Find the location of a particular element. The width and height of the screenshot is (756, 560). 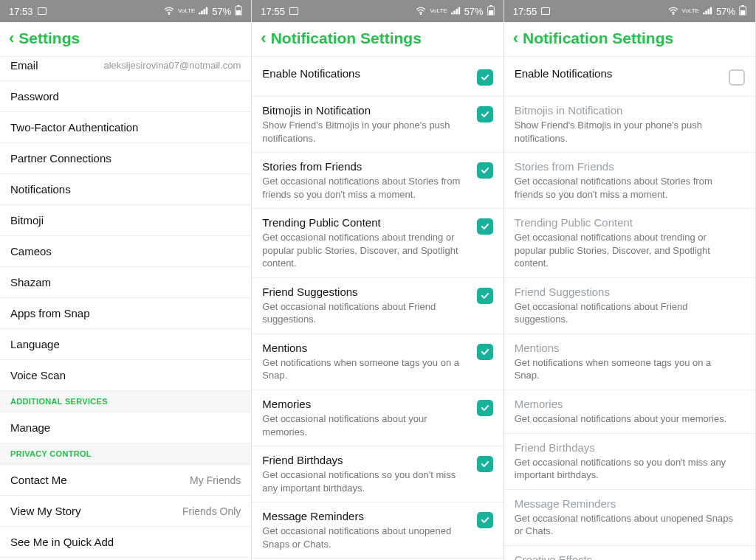

settings-row-partner-connections: Partner Connections is located at coordinates (126, 159).